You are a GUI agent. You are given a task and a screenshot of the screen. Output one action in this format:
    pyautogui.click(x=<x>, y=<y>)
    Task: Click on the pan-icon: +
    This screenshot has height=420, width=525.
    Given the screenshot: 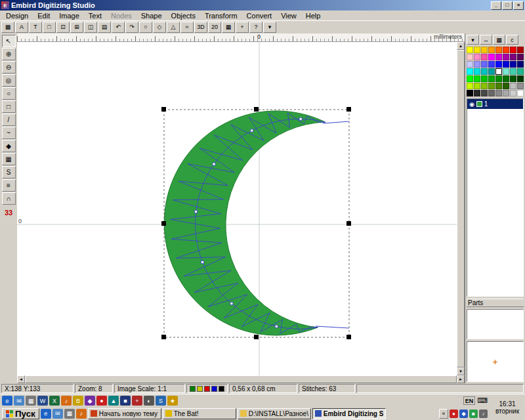 What is the action you would take?
    pyautogui.click(x=242, y=28)
    